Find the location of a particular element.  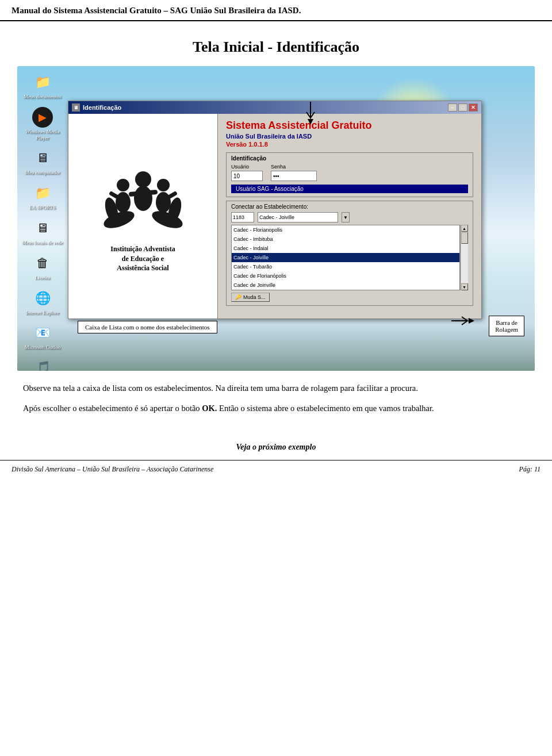

scroll-thumb is located at coordinates (465, 238).